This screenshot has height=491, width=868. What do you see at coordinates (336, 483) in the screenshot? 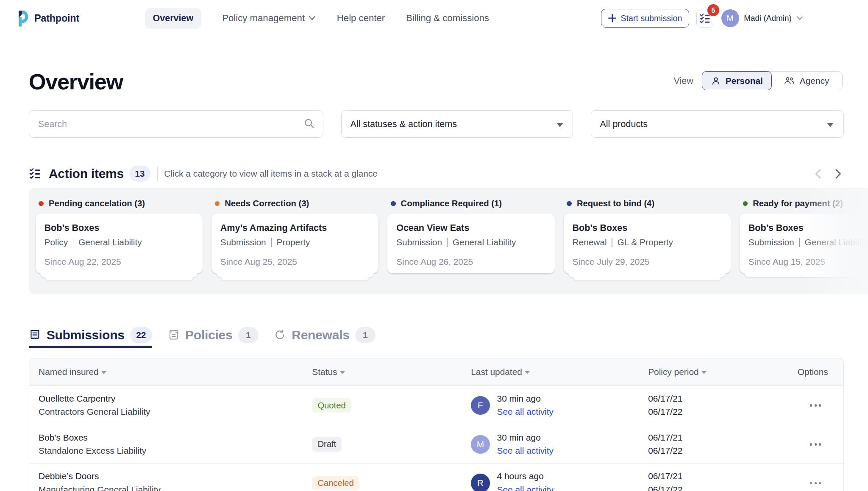
I see `status-badge: Canceled` at bounding box center [336, 483].